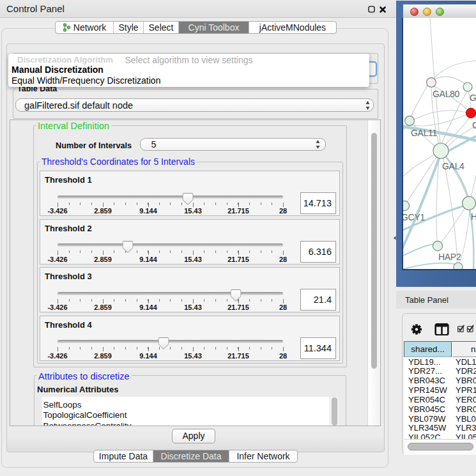 The width and height of the screenshot is (476, 476). I want to click on svg-text: GAL4, so click(454, 166).